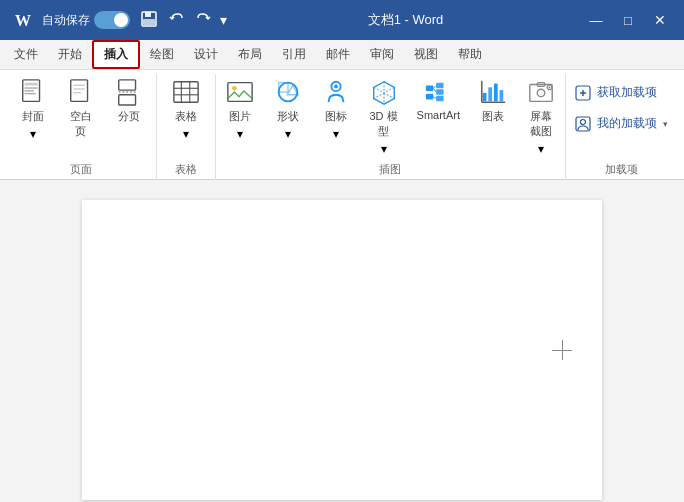 This screenshot has height=502, width=684. I want to click on menu-mailings: 邮件, so click(338, 54).